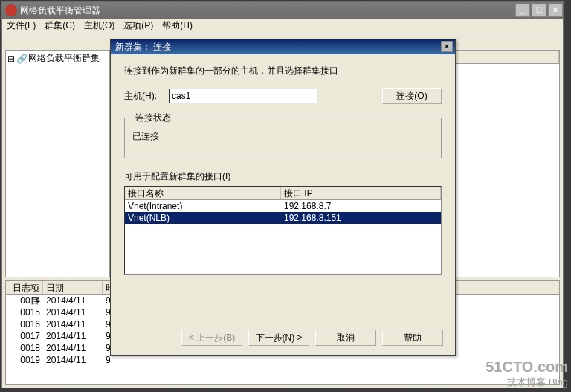  Describe the element at coordinates (413, 338) in the screenshot. I see `help-button: 帮助` at that location.